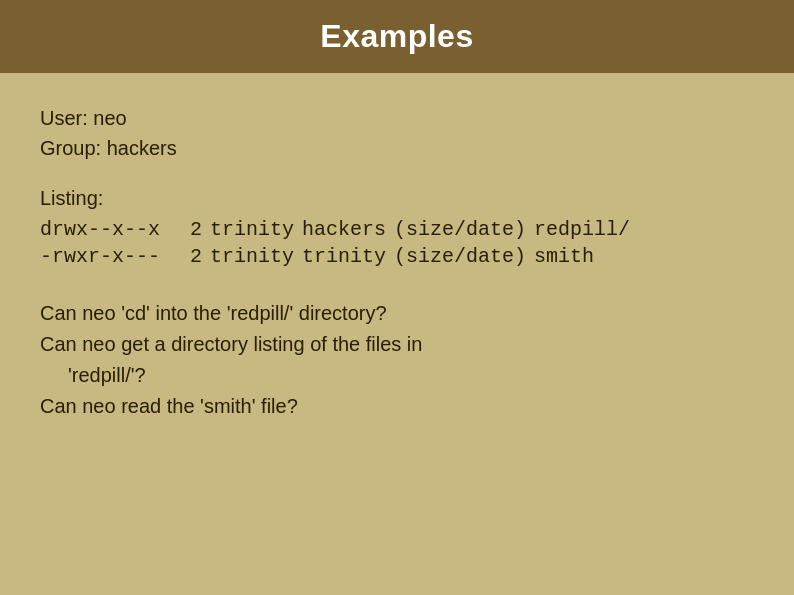  What do you see at coordinates (256, 256) in the screenshot?
I see `owner-2: trinity` at bounding box center [256, 256].